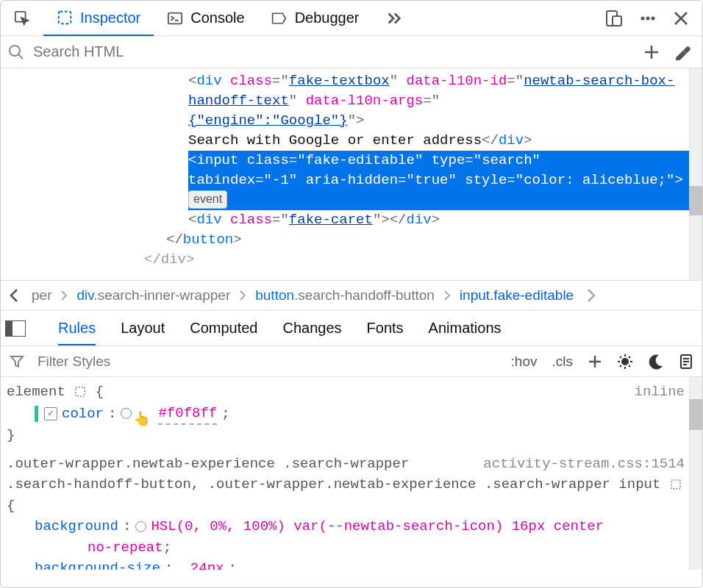 This screenshot has height=588, width=703. I want to click on breadcrumbs: per div.search-inner-wrapper button.sear…, so click(352, 295).